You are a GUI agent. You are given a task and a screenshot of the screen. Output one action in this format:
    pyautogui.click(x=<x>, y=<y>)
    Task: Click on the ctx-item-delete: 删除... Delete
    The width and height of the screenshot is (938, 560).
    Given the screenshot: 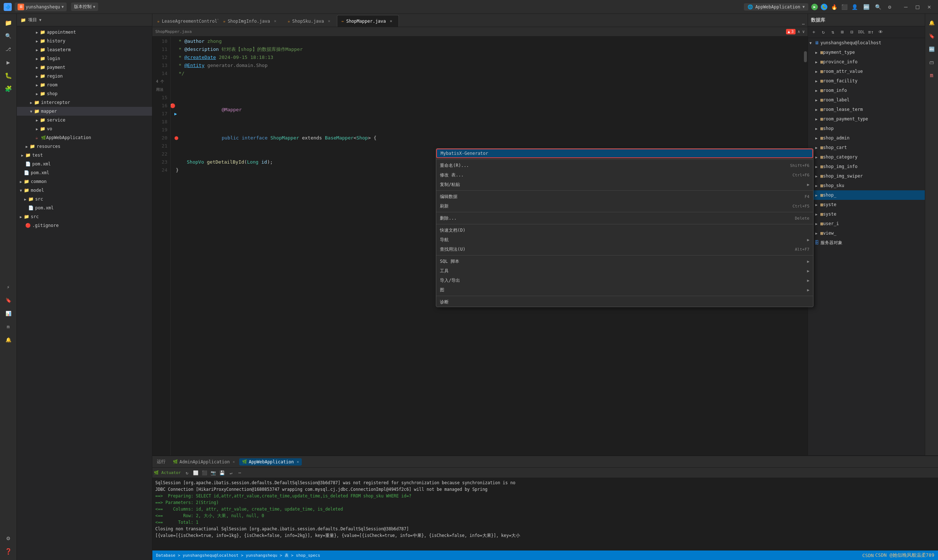 What is the action you would take?
    pyautogui.click(x=625, y=218)
    